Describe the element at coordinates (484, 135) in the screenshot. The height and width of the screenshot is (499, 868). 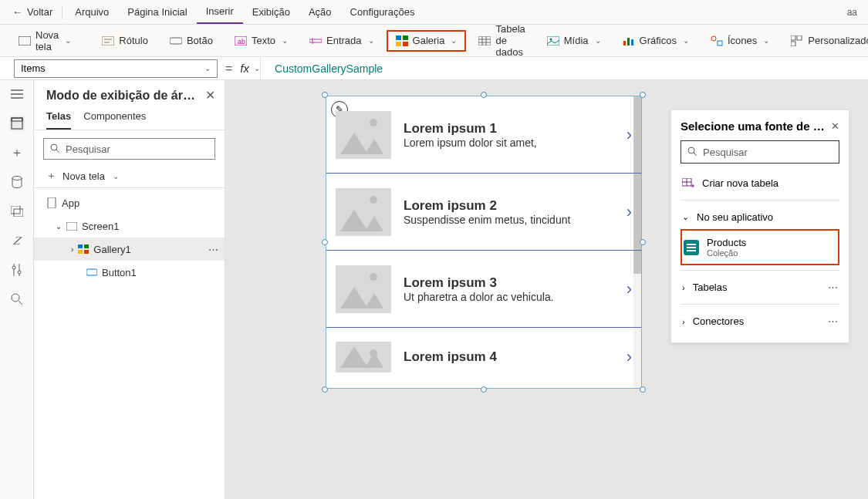
I see `gallery-item: Lorem ipsum 1Lorem ipsum dolor sit amet,…` at that location.